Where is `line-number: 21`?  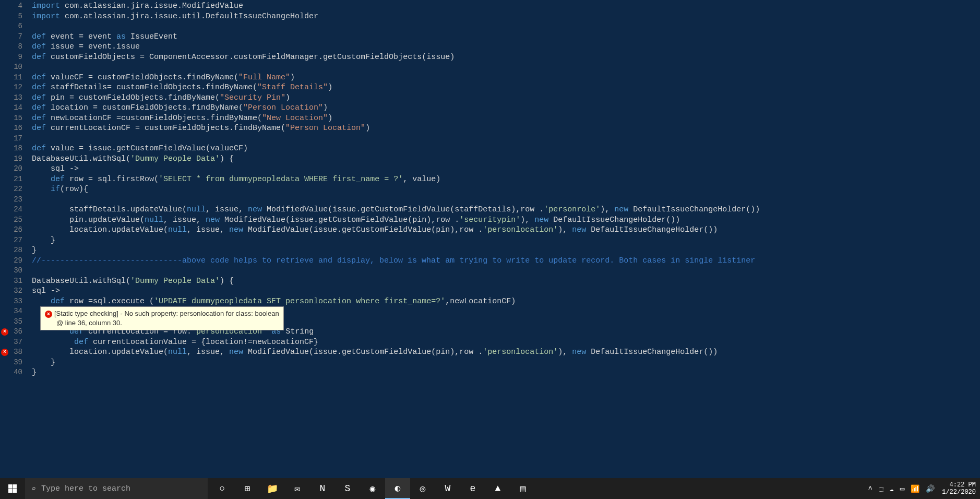 line-number: 21 is located at coordinates (11, 180).